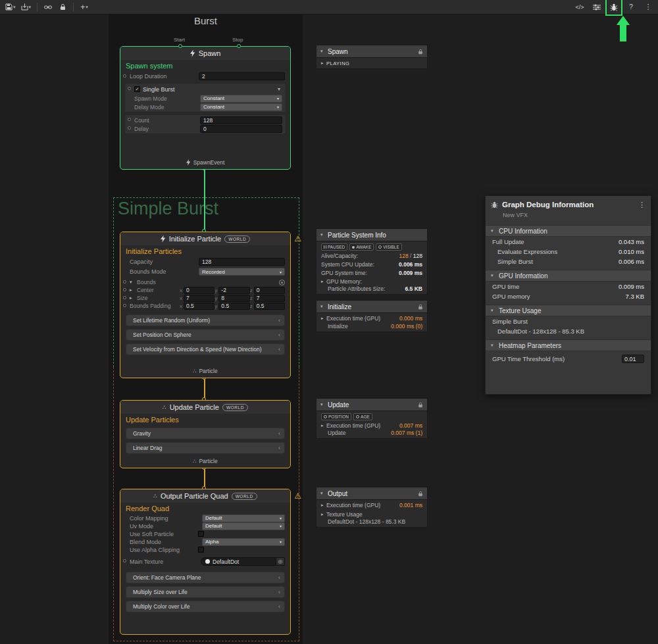 Image resolution: width=658 pixels, height=644 pixels. I want to click on single-burst-checkbox: ✓, so click(137, 89).